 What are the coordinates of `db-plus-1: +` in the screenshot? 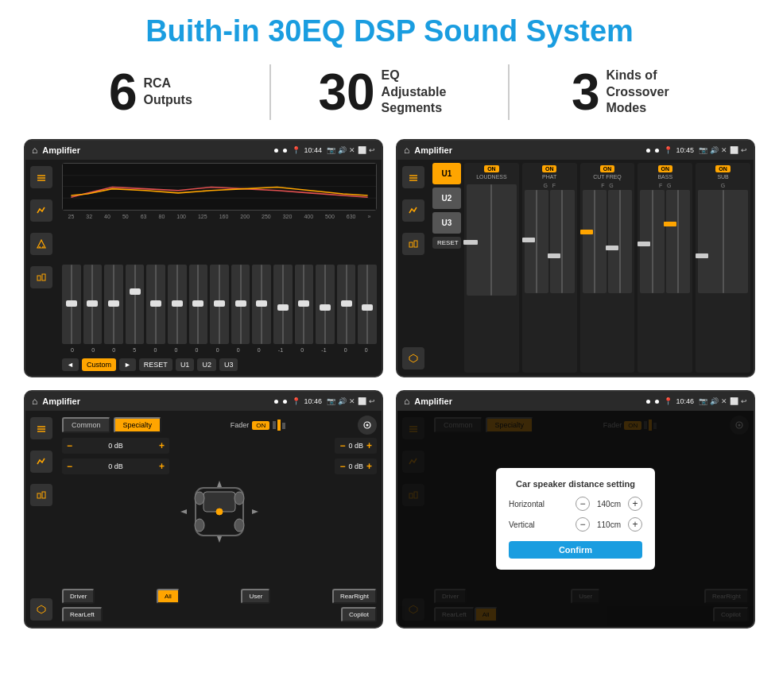 It's located at (162, 446).